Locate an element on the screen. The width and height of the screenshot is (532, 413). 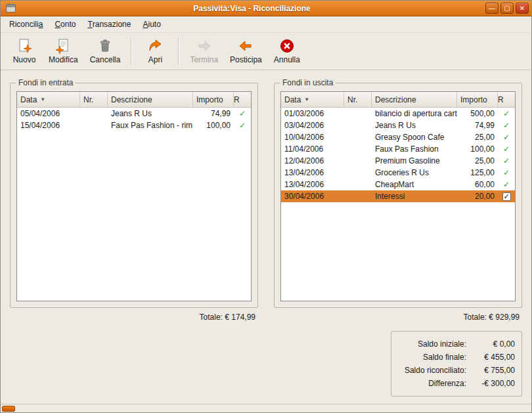
postpone-icon is located at coordinates (246, 46).